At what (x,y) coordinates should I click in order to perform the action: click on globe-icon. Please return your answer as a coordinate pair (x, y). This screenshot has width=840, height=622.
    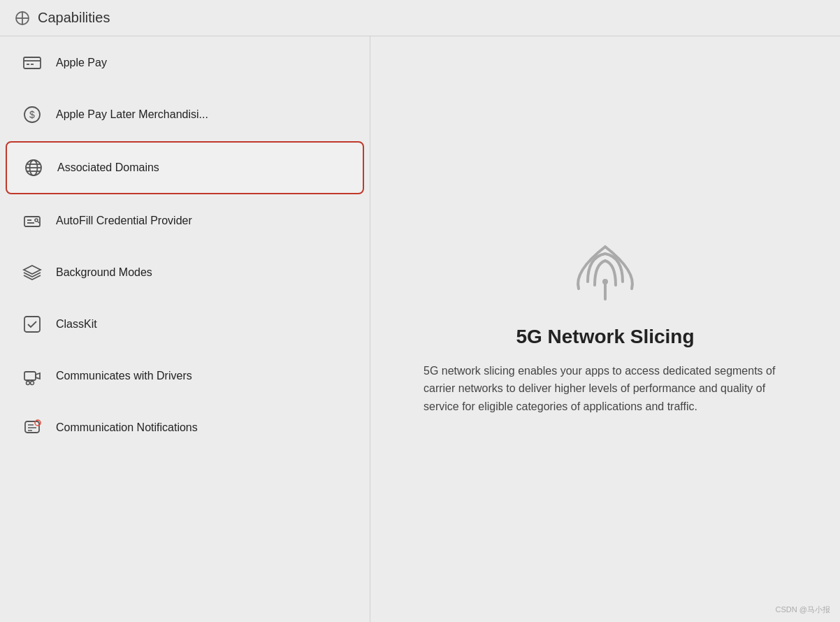
    Looking at the image, I should click on (34, 168).